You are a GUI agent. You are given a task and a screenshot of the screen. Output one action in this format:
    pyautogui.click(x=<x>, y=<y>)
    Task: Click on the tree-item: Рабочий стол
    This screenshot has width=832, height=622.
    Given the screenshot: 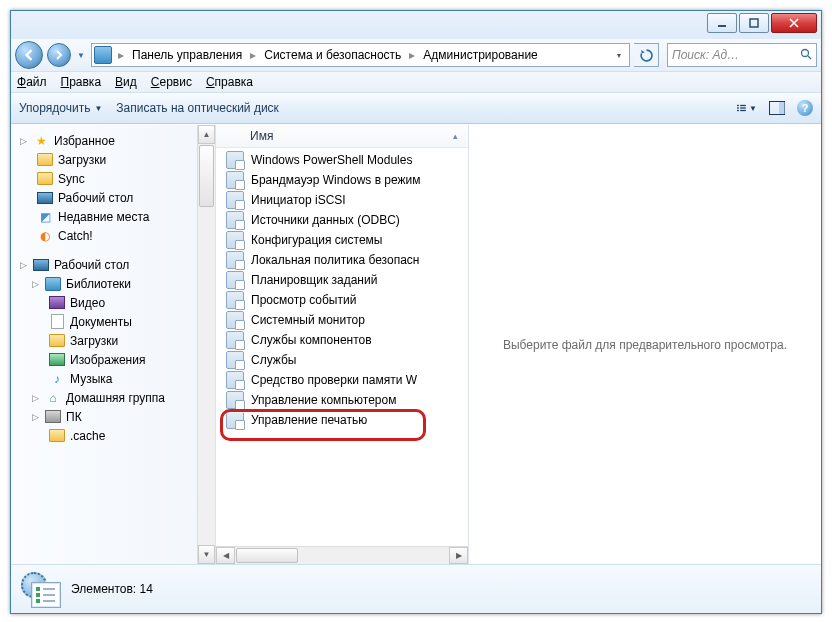 What is the action you would take?
    pyautogui.click(x=104, y=198)
    